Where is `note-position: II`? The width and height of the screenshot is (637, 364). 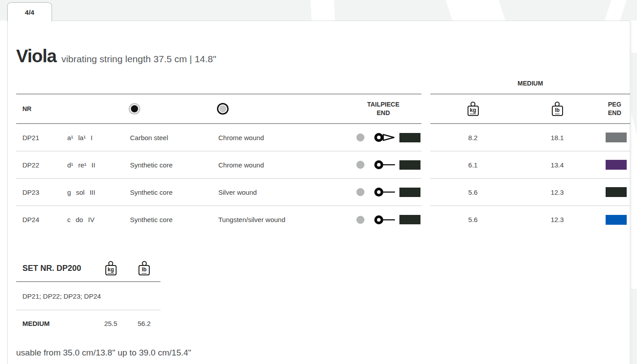 note-position: II is located at coordinates (93, 165).